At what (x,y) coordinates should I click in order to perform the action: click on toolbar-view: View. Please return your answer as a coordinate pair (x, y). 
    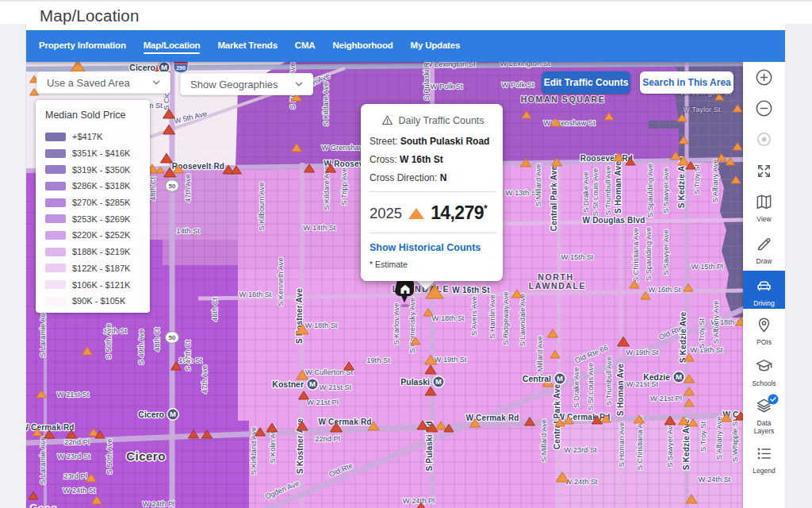
    Looking at the image, I should click on (764, 208).